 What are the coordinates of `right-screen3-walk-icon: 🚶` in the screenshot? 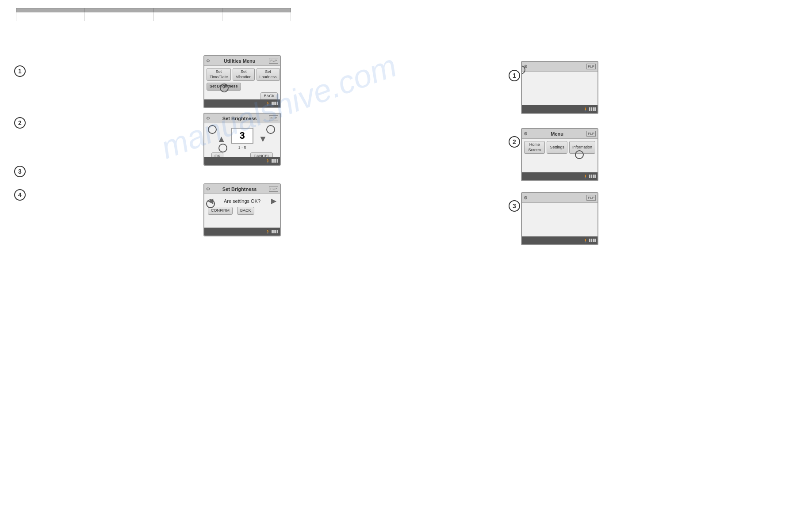 It's located at (586, 240).